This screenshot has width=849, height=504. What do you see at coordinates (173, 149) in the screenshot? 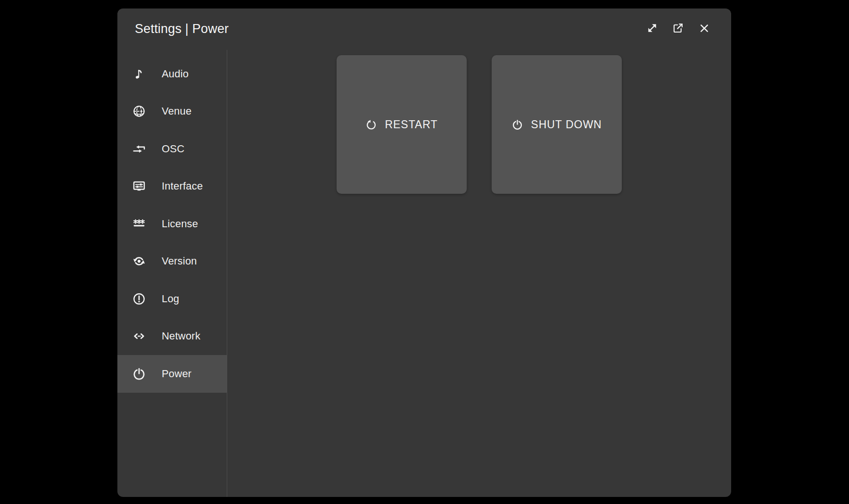
I see `sidebar-item-label: OSC` at bounding box center [173, 149].